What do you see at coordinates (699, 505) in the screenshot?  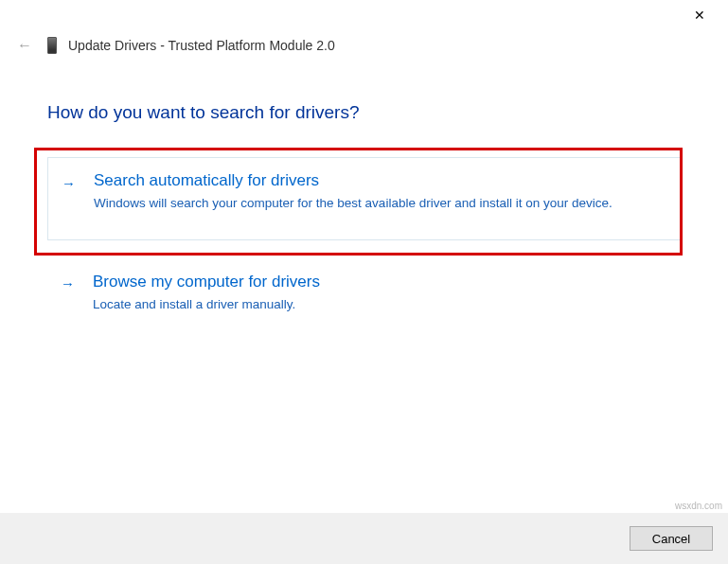 I see `watermark-text: wsxdn.com` at bounding box center [699, 505].